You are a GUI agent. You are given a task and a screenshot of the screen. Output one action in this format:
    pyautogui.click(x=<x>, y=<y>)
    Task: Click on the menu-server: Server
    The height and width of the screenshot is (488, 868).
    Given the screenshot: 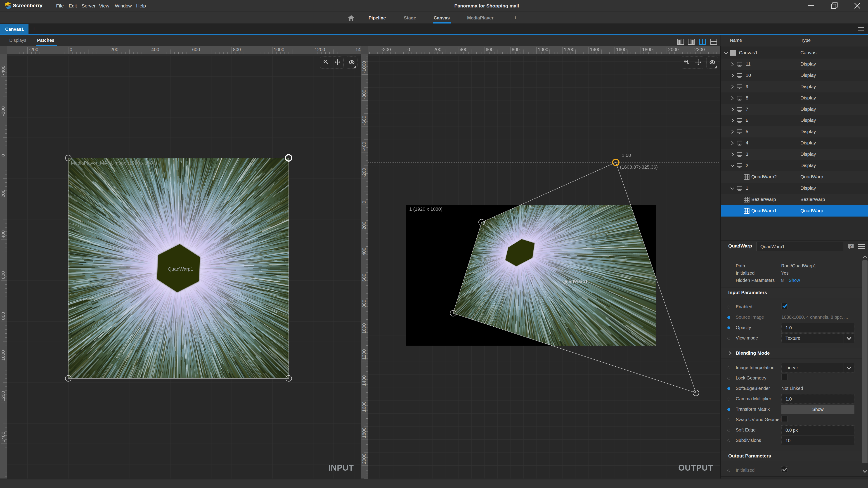 What is the action you would take?
    pyautogui.click(x=89, y=6)
    